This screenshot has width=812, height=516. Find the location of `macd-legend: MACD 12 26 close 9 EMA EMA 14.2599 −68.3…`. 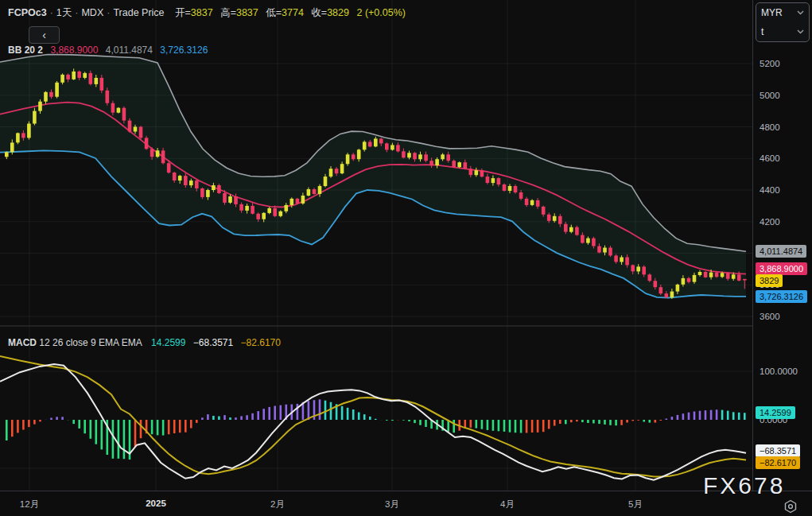

macd-legend: MACD 12 26 close 9 EMA EMA 14.2599 −68.3… is located at coordinates (145, 343).